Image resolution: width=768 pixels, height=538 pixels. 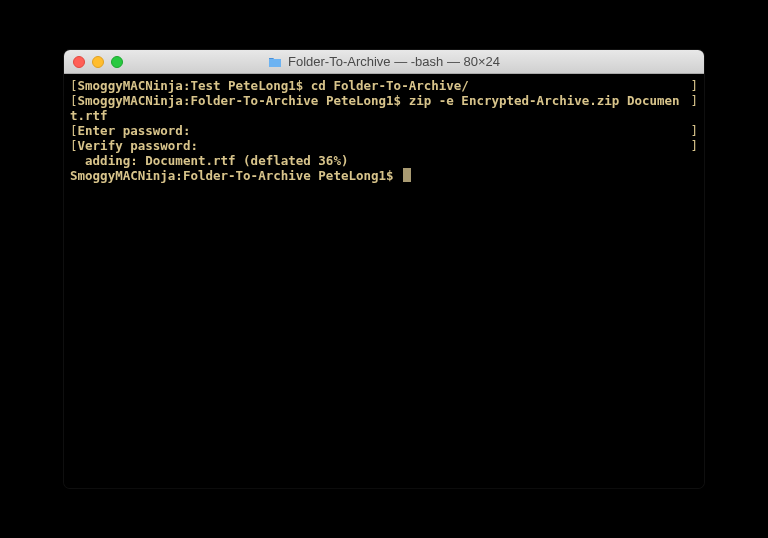 What do you see at coordinates (209, 160) in the screenshot?
I see `output-text: adding: Document.rtf (deflated 36%)` at bounding box center [209, 160].